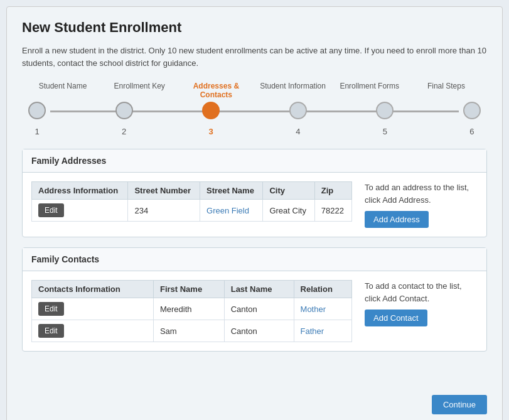 Image resolution: width=509 pixels, height=420 pixels. I want to click on page-description: Enroll a new student in the district. On…, so click(255, 57).